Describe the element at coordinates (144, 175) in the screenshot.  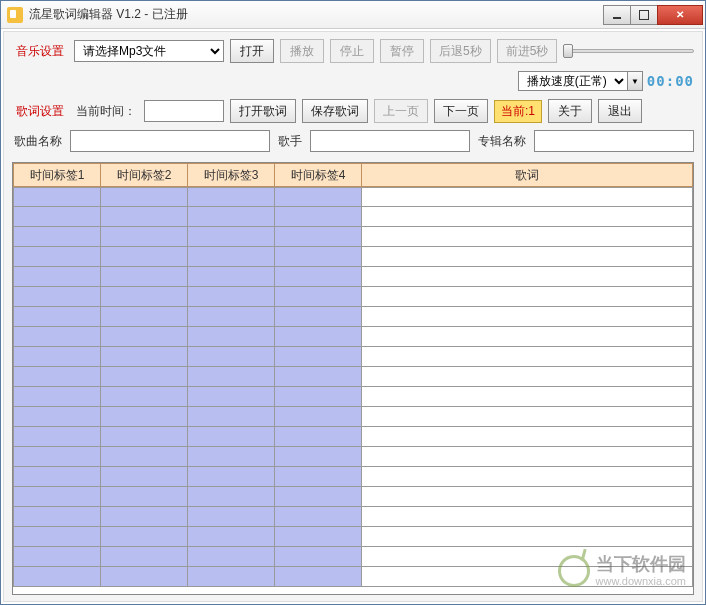
I see `header-timestamp2: 时间标签2` at that location.